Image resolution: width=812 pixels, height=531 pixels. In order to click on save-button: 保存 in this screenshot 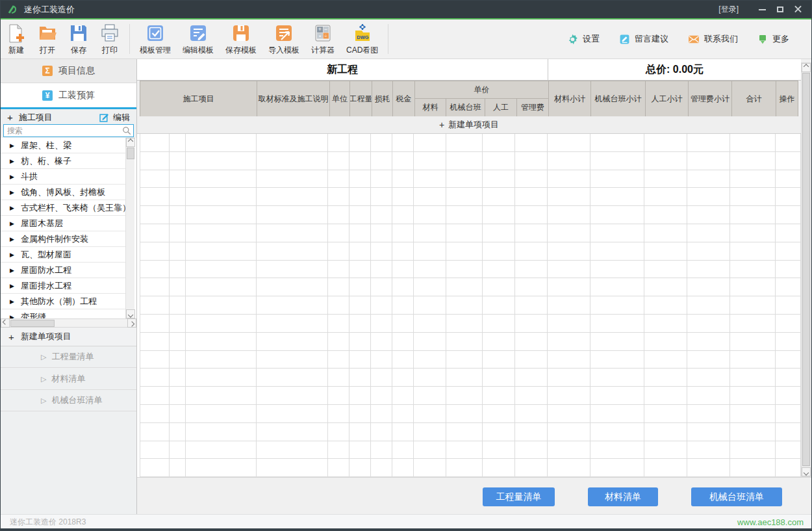, I will do `click(79, 39)`.